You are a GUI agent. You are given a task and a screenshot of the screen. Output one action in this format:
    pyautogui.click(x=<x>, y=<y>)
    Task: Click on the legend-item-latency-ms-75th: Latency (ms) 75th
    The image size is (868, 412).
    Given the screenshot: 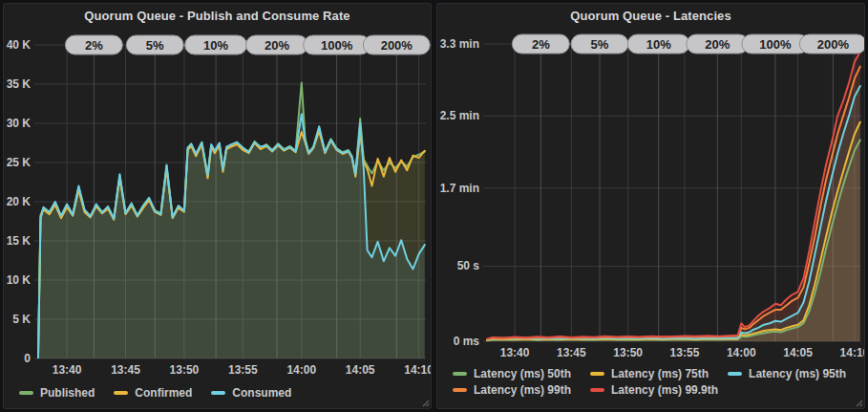 What is the action you would take?
    pyautogui.click(x=649, y=374)
    